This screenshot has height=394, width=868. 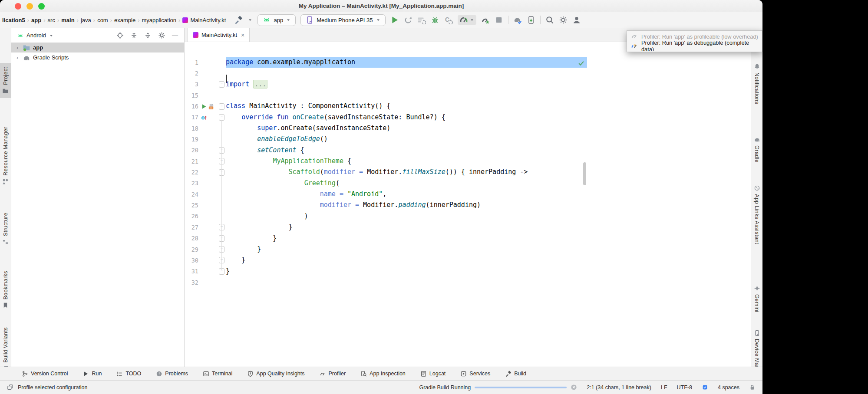 I want to click on sync-gradle-icon, so click(x=518, y=20).